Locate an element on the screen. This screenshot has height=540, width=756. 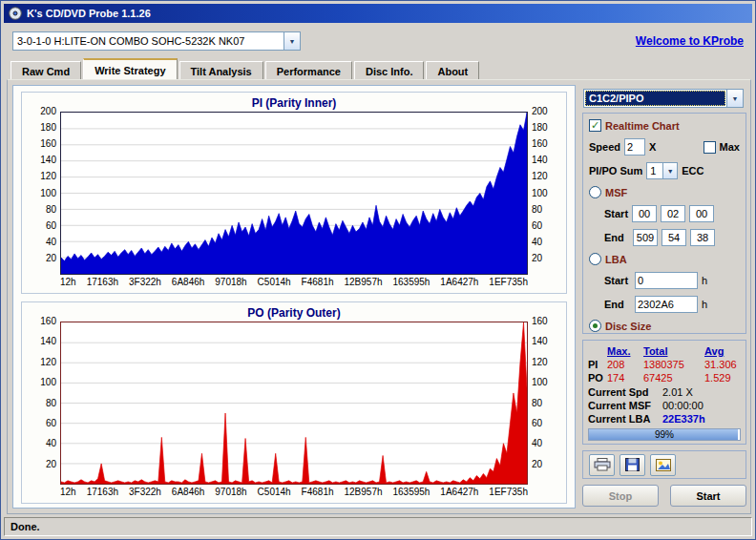
x-tick-label: 97018h is located at coordinates (231, 282).